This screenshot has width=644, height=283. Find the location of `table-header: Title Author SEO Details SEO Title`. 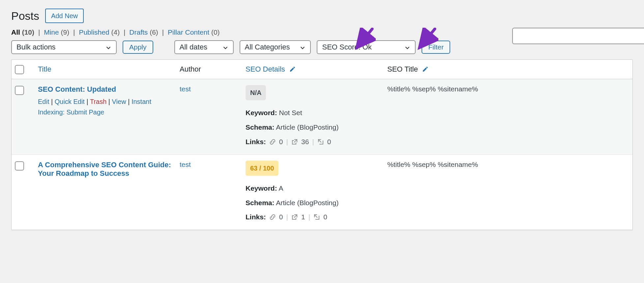

table-header: Title Author SEO Details SEO Title is located at coordinates (322, 69).